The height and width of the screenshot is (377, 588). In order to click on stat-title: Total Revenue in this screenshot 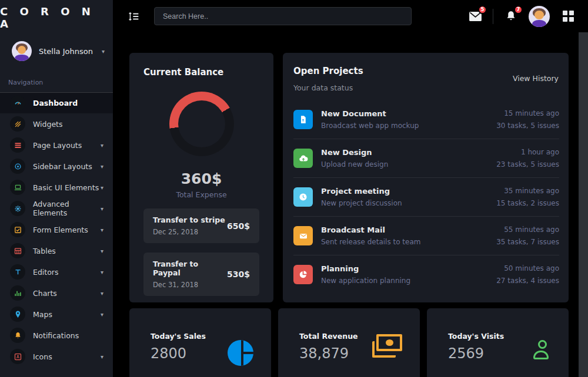, I will do `click(329, 336)`.